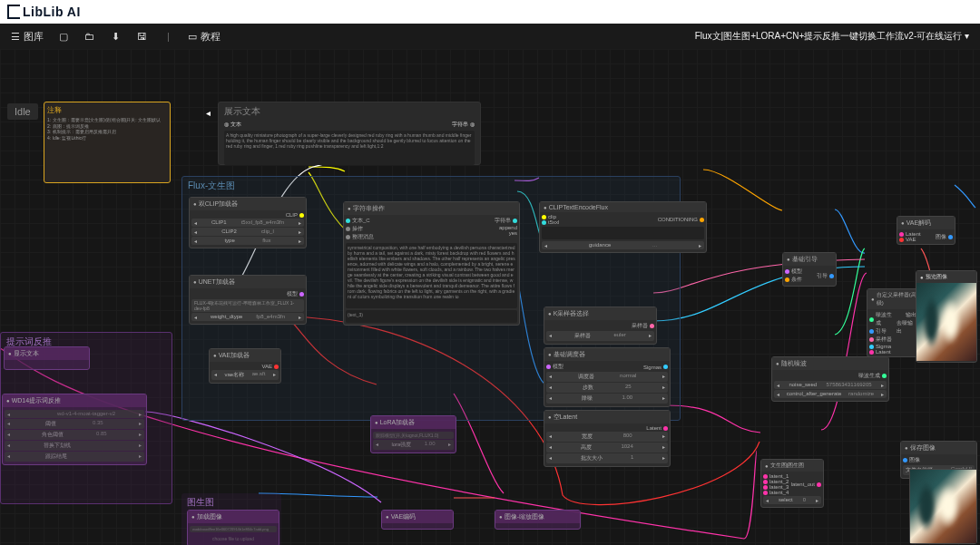  What do you see at coordinates (34, 36) in the screenshot?
I see `gallery-label: 图库` at bounding box center [34, 36].